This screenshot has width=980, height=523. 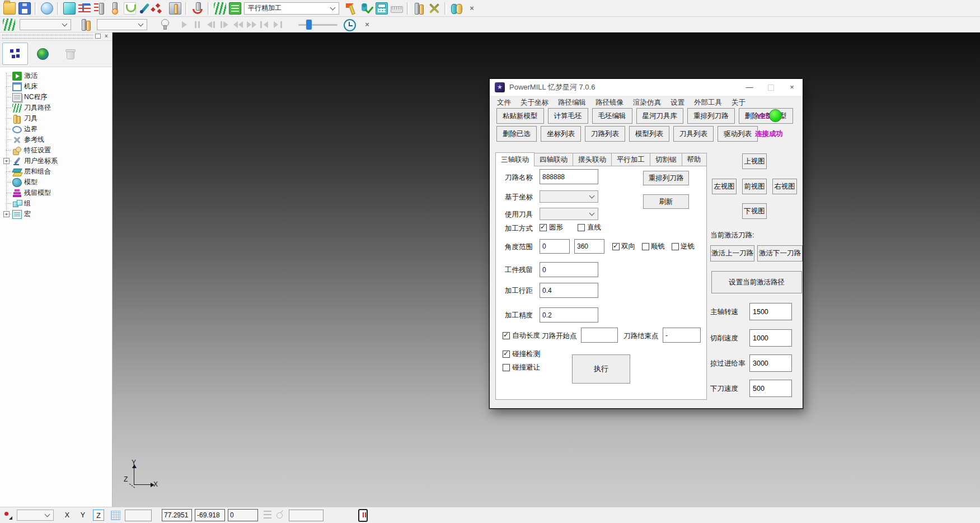 I want to click on strategy-dropdown: 平行精加工, so click(x=292, y=8).